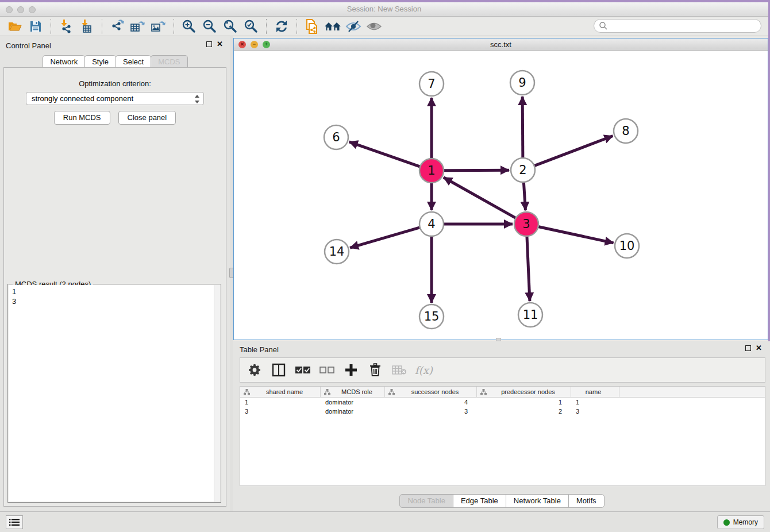 Image resolution: width=770 pixels, height=532 pixels. I want to click on cell-shared-name: 3, so click(280, 411).